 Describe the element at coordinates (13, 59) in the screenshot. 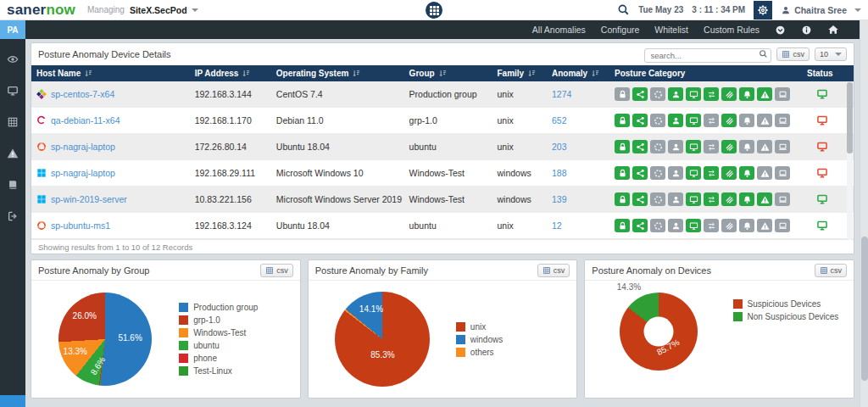

I see `eye-icon` at that location.